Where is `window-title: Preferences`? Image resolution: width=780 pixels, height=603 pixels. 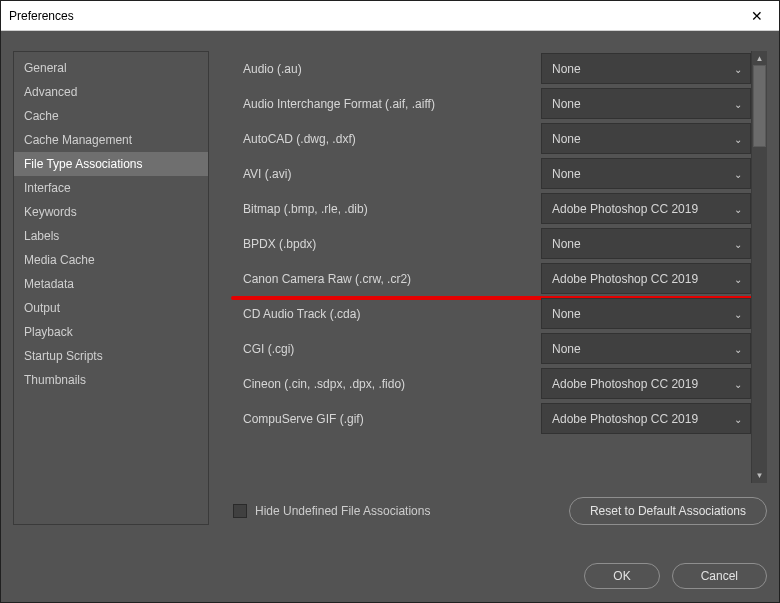 window-title: Preferences is located at coordinates (42, 16).